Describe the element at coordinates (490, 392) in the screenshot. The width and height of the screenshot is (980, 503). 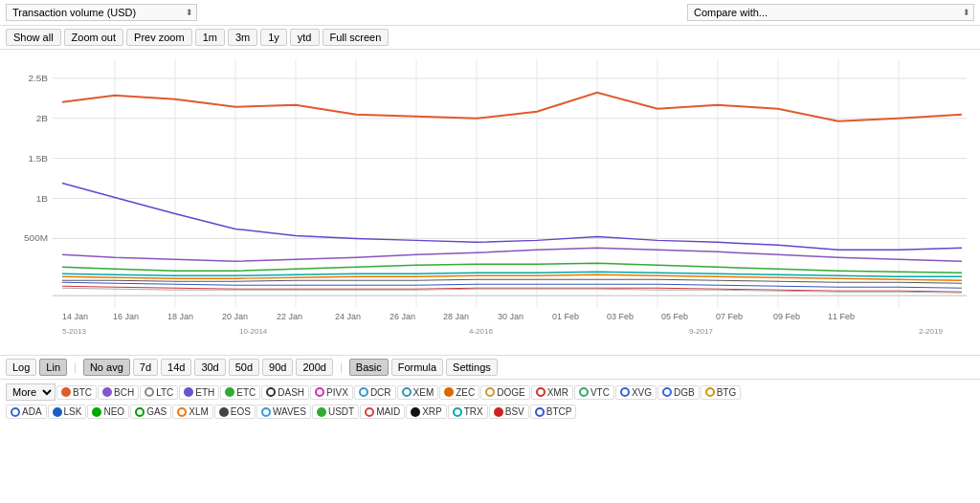
I see `coin-row-1: More BTC BCH LTC ETH ETC DASH PIVX` at that location.